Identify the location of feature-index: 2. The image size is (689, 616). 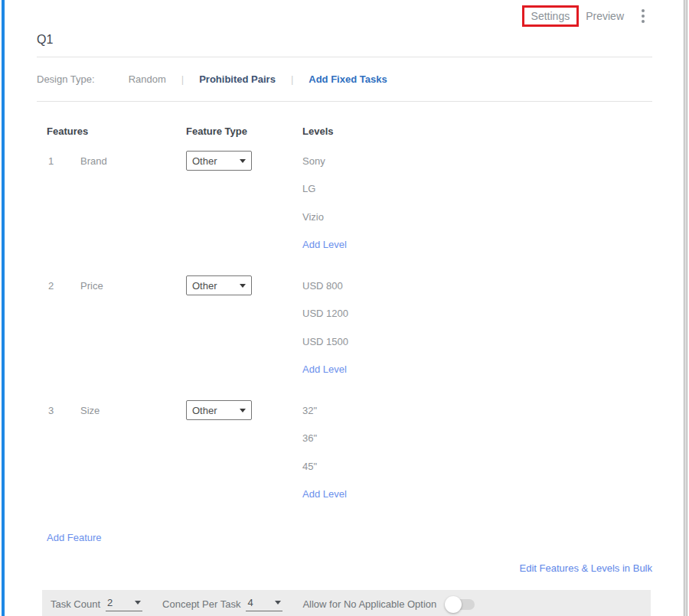
(58, 285).